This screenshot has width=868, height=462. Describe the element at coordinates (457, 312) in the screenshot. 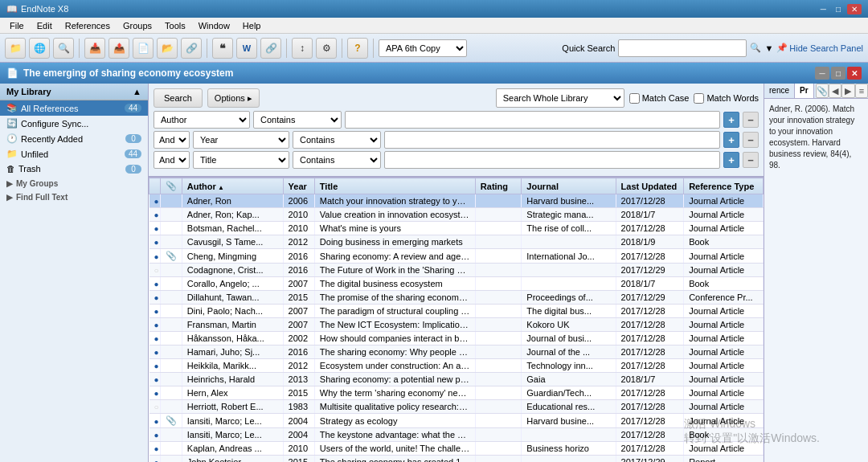

I see `table-row: ● Dini, Paolo; Nach... 2007 The paradigm…` at that location.